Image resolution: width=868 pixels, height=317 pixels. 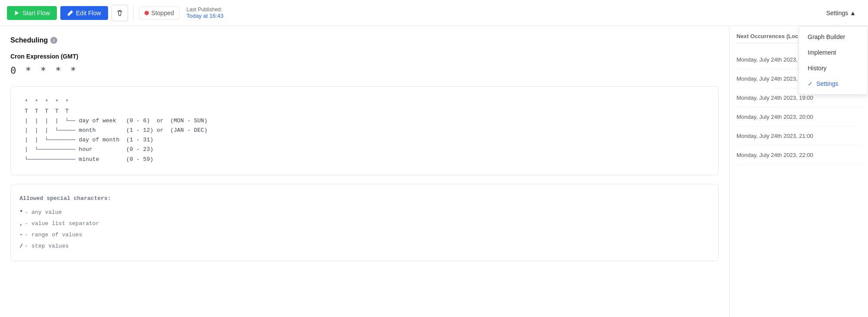 I want to click on occurrences-title-text: Next Occurrences (Loc, so click(x=767, y=36).